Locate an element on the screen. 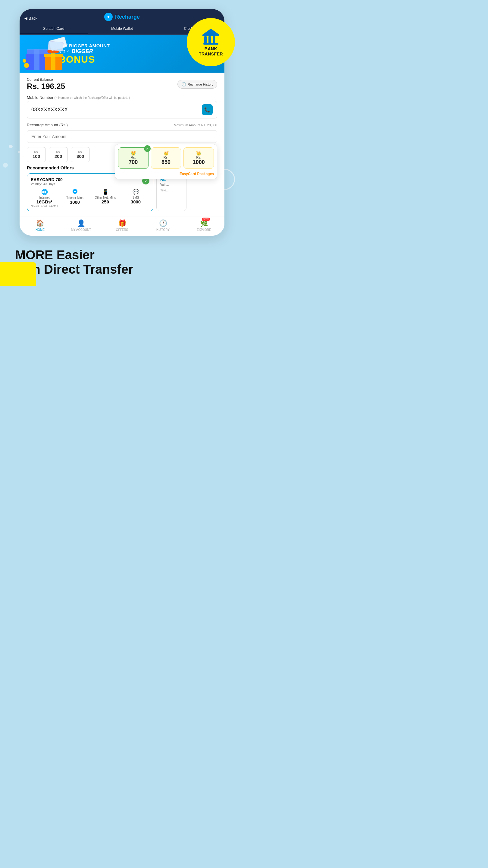 The width and height of the screenshot is (488, 868). back-button: ◀ Back is located at coordinates (31, 18).